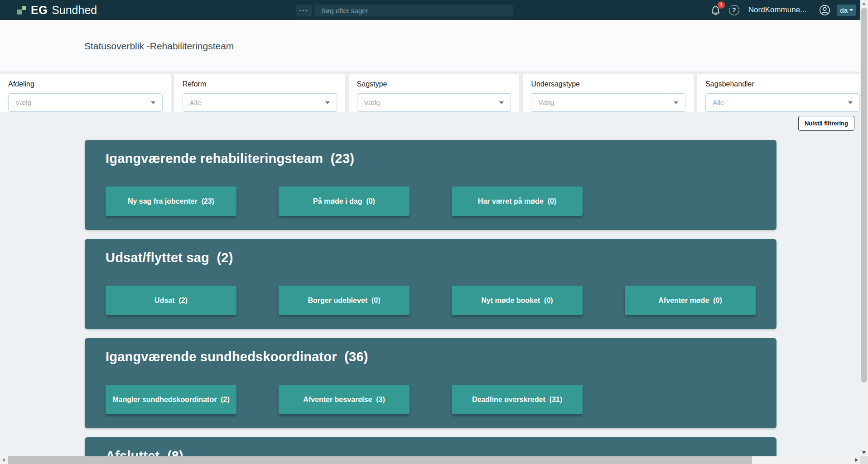  Describe the element at coordinates (344, 399) in the screenshot. I see `status-button-afventer-besvarelse: Afventer besvarelse (3)` at that location.